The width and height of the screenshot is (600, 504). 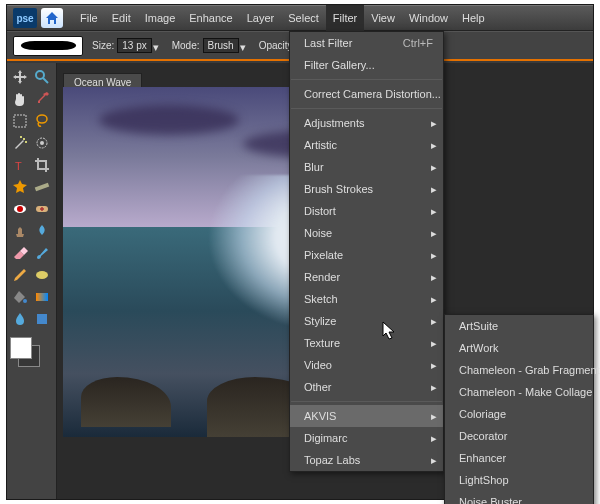 What do you see at coordinates (245, 46) in the screenshot?
I see `mode-dropdown-icon: ▾` at bounding box center [245, 46].